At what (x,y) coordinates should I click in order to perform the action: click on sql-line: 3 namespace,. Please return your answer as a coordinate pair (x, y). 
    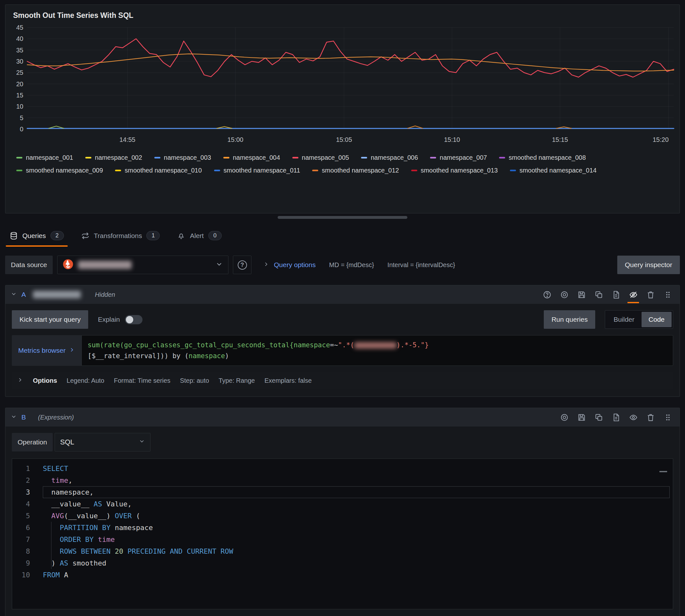
    Looking at the image, I should click on (342, 492).